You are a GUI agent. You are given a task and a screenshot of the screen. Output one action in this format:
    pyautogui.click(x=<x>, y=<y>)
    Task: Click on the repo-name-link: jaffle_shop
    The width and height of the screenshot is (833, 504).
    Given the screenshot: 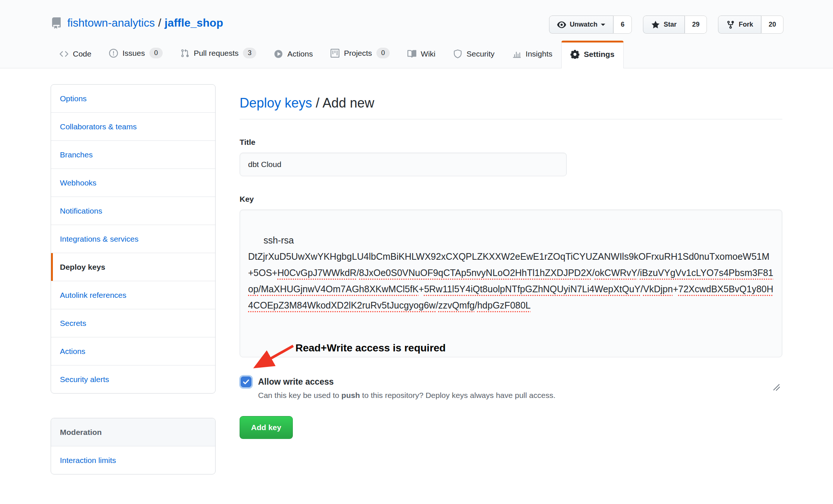 What is the action you would take?
    pyautogui.click(x=194, y=23)
    